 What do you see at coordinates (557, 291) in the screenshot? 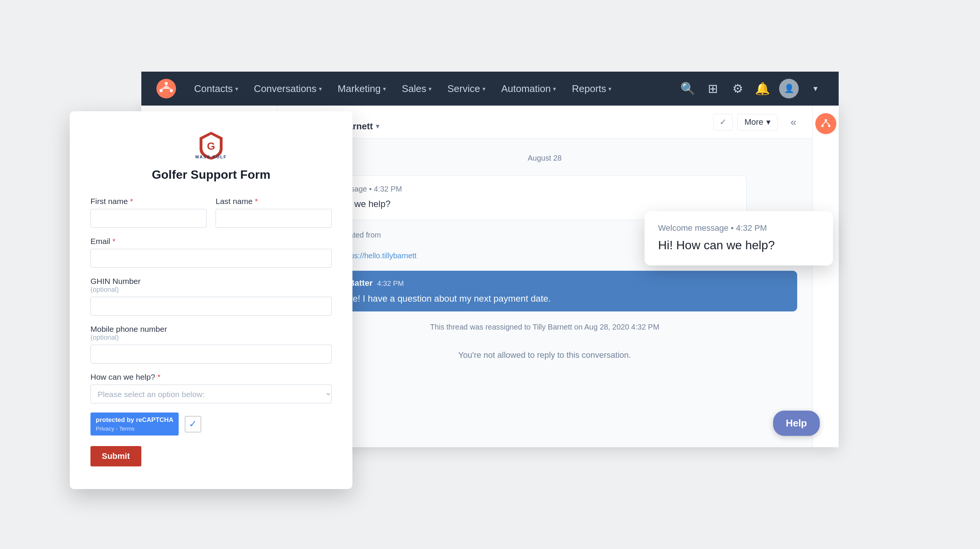
I see `user-message-bubble: Ryan Batter 4:32 PM Hi there! I have a q…` at bounding box center [557, 291].